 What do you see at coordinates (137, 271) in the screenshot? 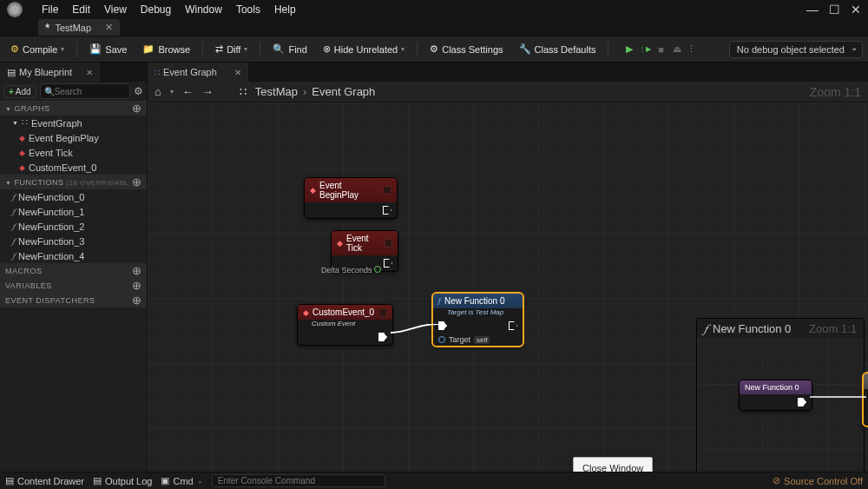
I see `add-macro-icon: ⊕` at bounding box center [137, 271].